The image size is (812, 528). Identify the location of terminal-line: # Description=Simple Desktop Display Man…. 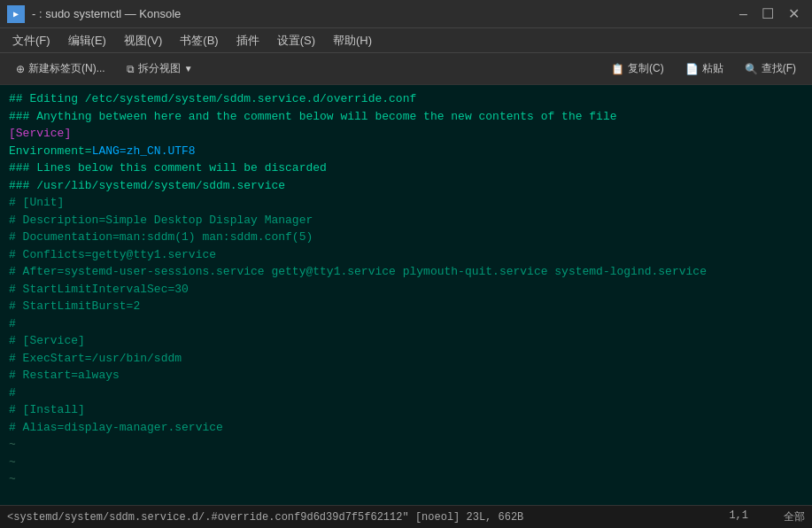
(406, 221).